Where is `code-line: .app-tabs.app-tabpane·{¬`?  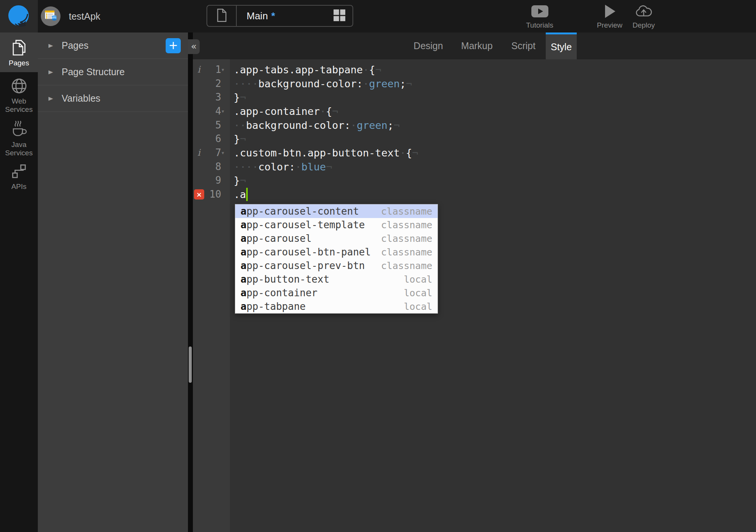
code-line: .app-tabs.app-tabpane·{¬ is located at coordinates (307, 70).